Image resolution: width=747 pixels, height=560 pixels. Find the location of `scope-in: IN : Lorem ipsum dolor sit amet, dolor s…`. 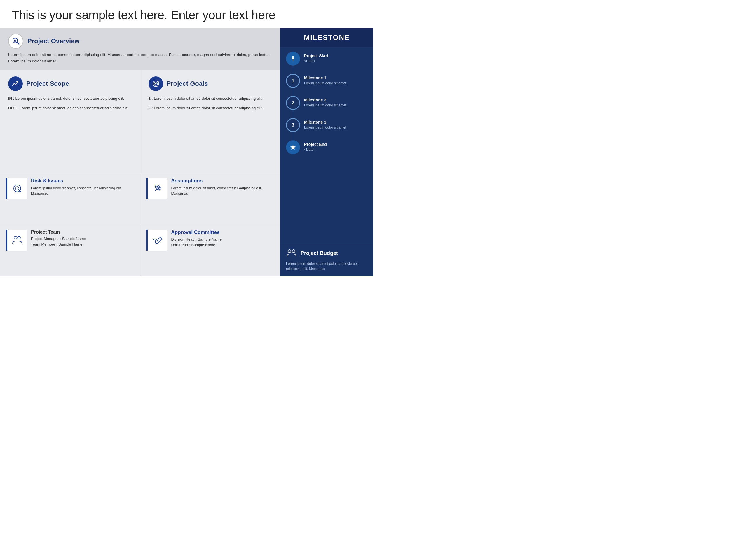

scope-in: IN : Lorem ipsum dolor sit amet, dolor s… is located at coordinates (71, 99).